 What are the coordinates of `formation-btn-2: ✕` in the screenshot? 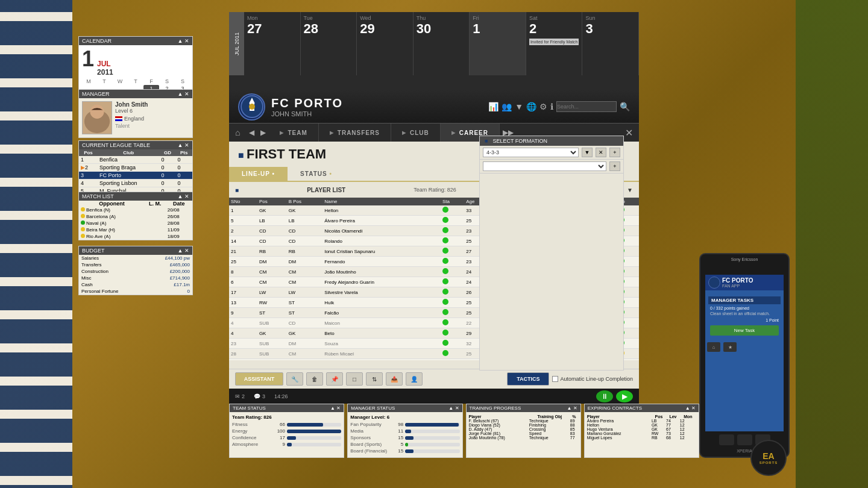 It's located at (601, 152).